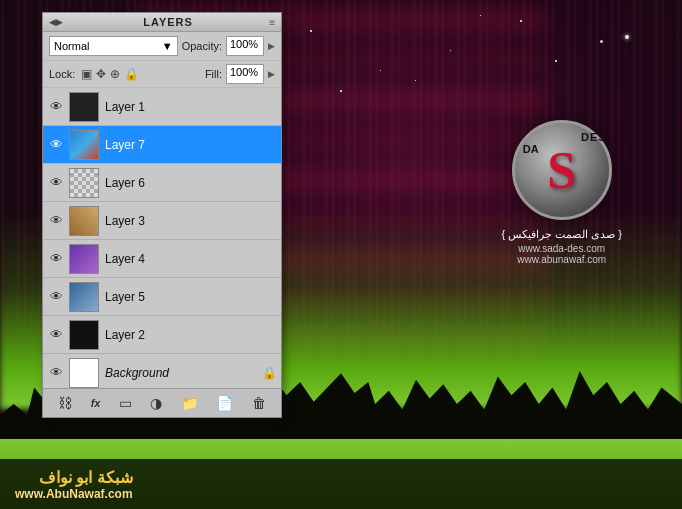  What do you see at coordinates (162, 46) in the screenshot?
I see `blend-mode-row: Normal ▼ Opacity: 100% ▶` at bounding box center [162, 46].